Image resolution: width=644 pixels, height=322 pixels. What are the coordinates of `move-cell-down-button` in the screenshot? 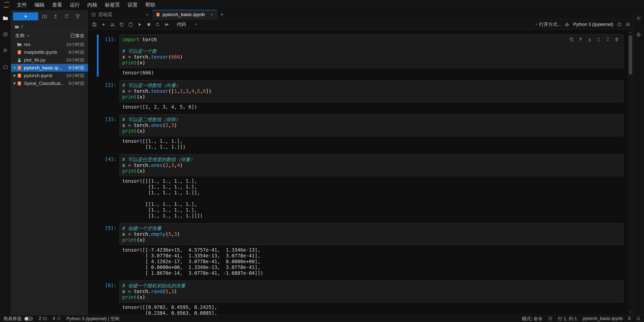 It's located at (590, 39).